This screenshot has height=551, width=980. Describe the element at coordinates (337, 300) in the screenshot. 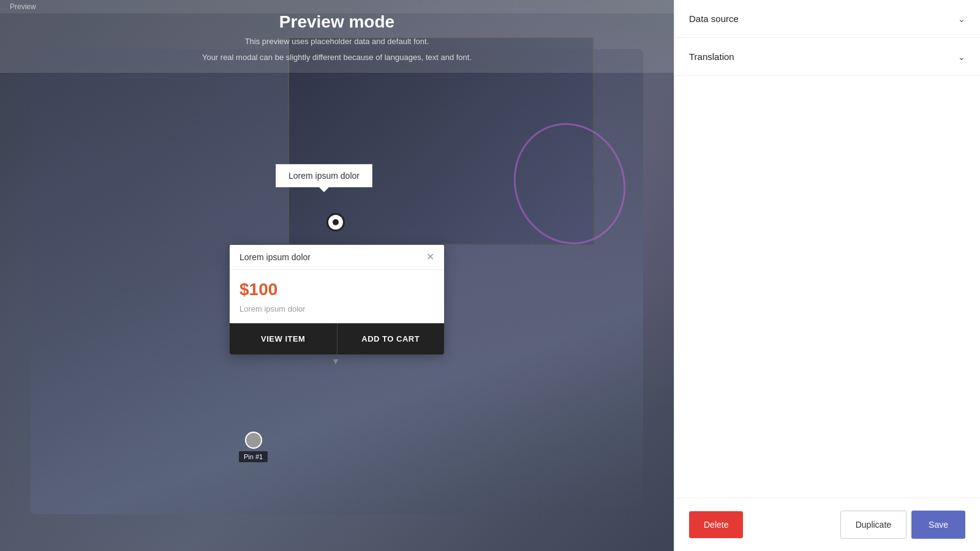

I see `modal-popup: Lorem ipsum dolor ✕ $100 Lorem ipsum dol…` at that location.